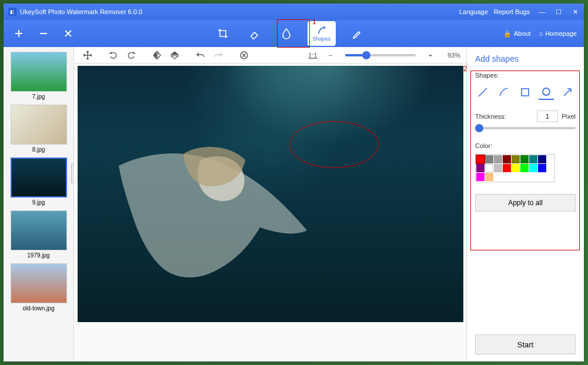 Image resolution: width=588 pixels, height=365 pixels. Describe the element at coordinates (483, 92) in the screenshot. I see `shape-line` at that location.